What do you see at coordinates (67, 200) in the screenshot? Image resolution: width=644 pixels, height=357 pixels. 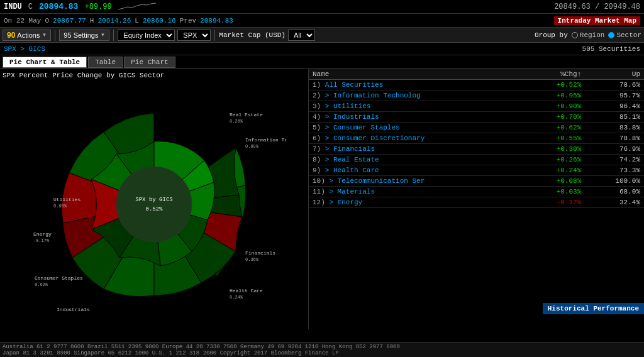 I see `util-label: Utilities` at bounding box center [67, 200].